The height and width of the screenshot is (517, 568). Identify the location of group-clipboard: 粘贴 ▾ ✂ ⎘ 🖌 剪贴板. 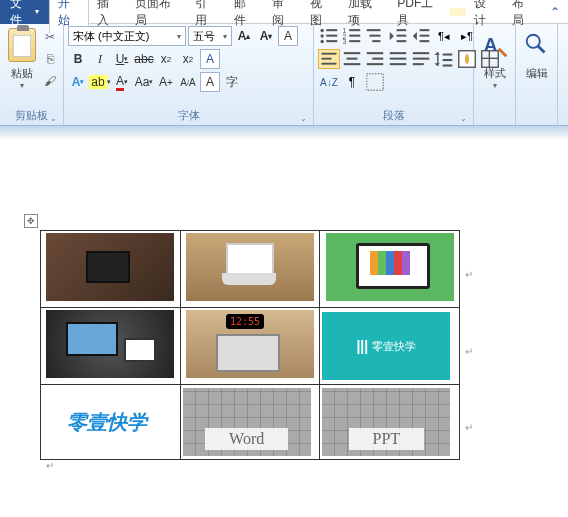
(32, 74).